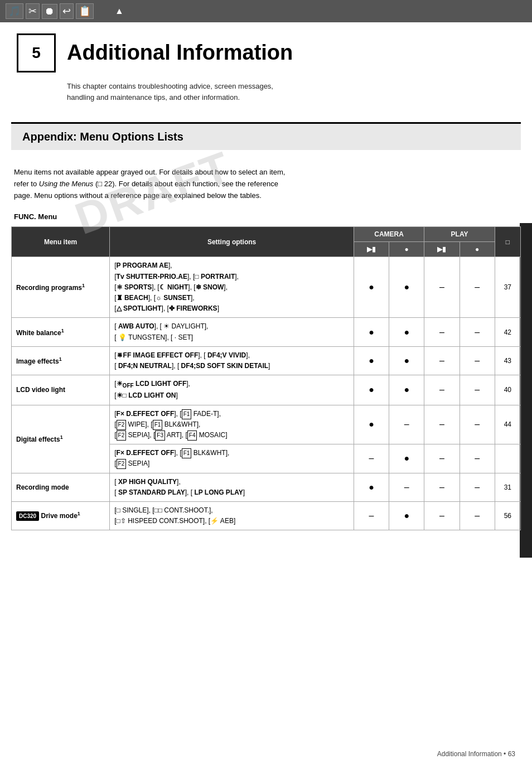 This screenshot has height=769, width=532. I want to click on th-play1: ▶▮, so click(442, 250).